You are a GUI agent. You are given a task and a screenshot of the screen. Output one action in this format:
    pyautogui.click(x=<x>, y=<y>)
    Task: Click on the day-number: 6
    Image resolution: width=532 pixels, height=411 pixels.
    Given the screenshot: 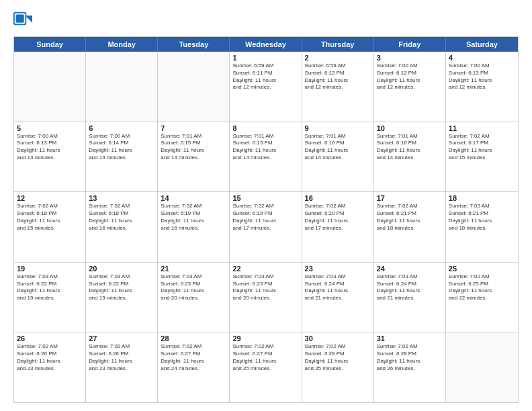 What is the action you would take?
    pyautogui.click(x=122, y=128)
    